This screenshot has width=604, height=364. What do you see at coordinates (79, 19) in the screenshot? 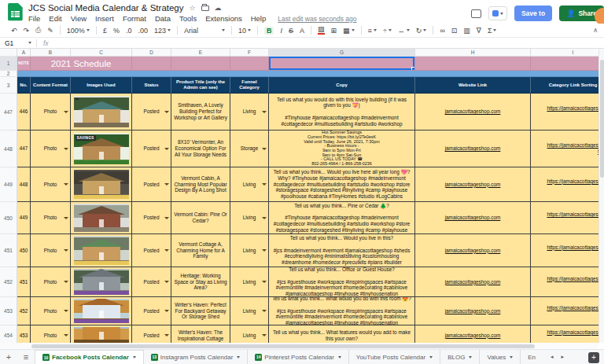
I see `menu-view: View` at bounding box center [79, 19].